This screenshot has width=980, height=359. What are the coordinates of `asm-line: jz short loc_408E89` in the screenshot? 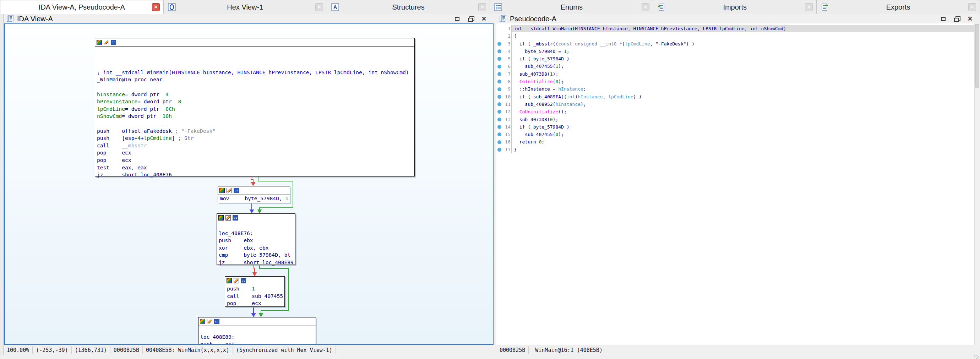 It's located at (257, 262).